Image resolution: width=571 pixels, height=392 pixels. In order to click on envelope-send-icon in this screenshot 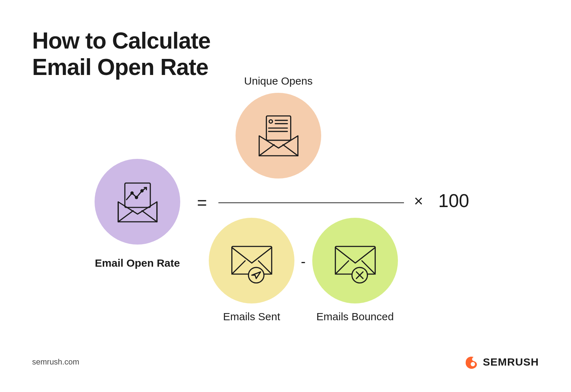, I will do `click(252, 261)`.